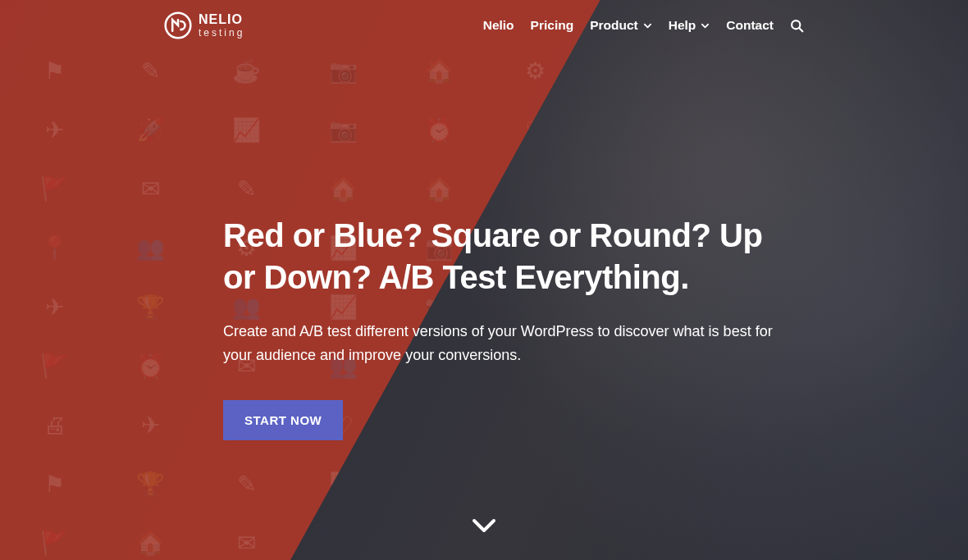 This screenshot has width=968, height=560. Describe the element at coordinates (221, 25) in the screenshot. I see `brand-name: NELIO testing` at that location.